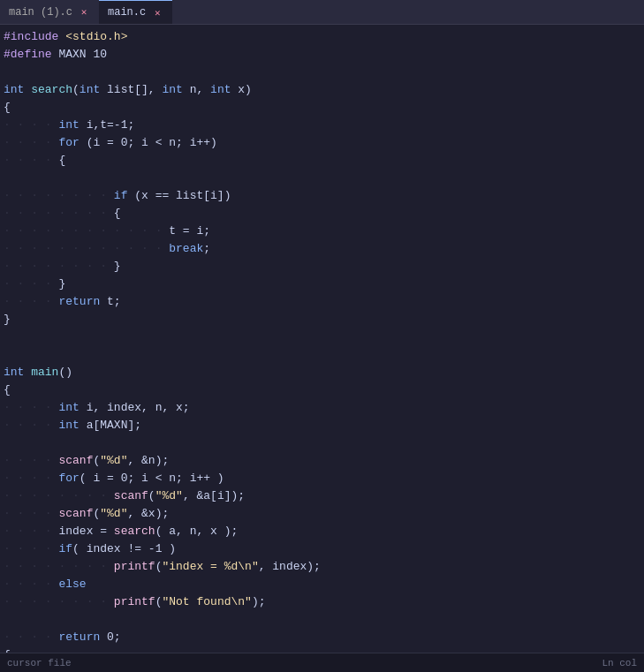 This screenshot has width=644, height=672. Describe the element at coordinates (105, 249) in the screenshot. I see `code-content: · · · · · · · · · · · · break;` at that location.